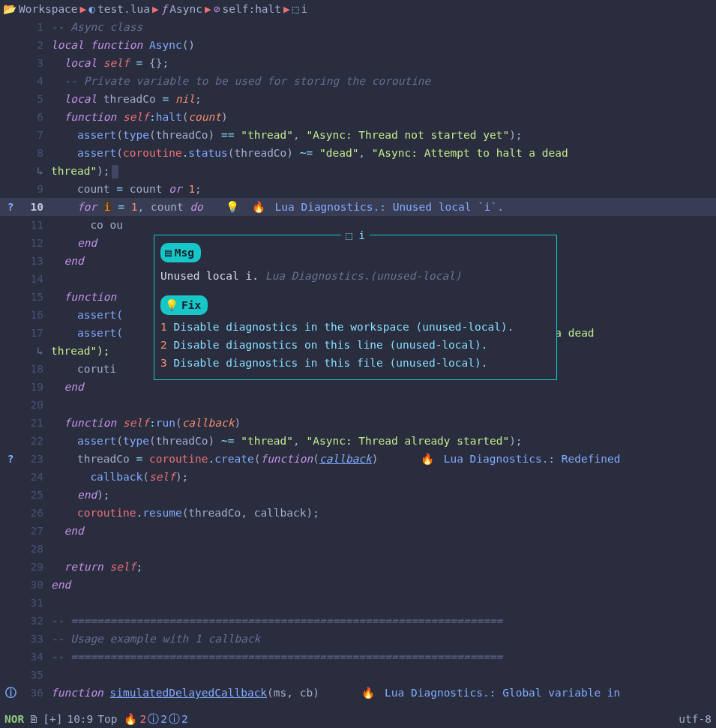 Image resolution: width=716 pixels, height=728 pixels. Describe the element at coordinates (124, 9) in the screenshot. I see `breadcrumb-file: test.lua` at that location.